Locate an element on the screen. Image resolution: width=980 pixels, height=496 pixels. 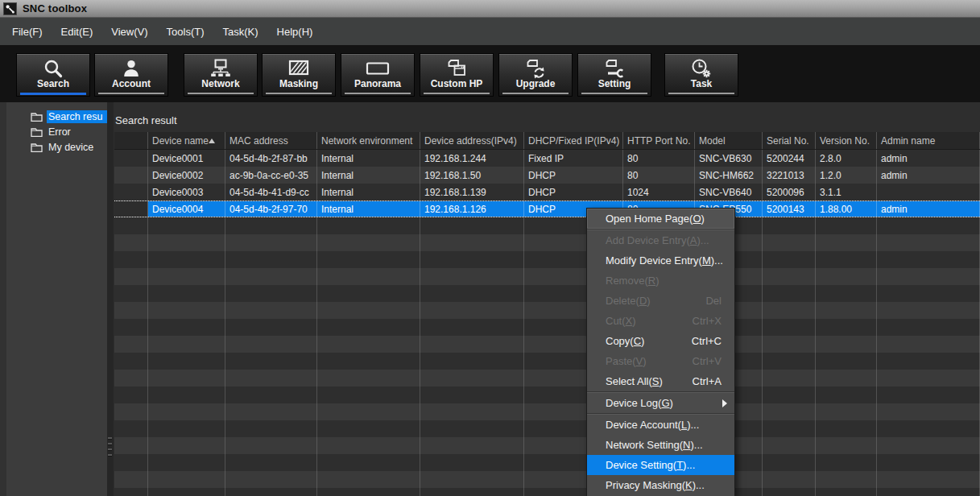
column-header-version-no-: Version No. is located at coordinates (846, 140).